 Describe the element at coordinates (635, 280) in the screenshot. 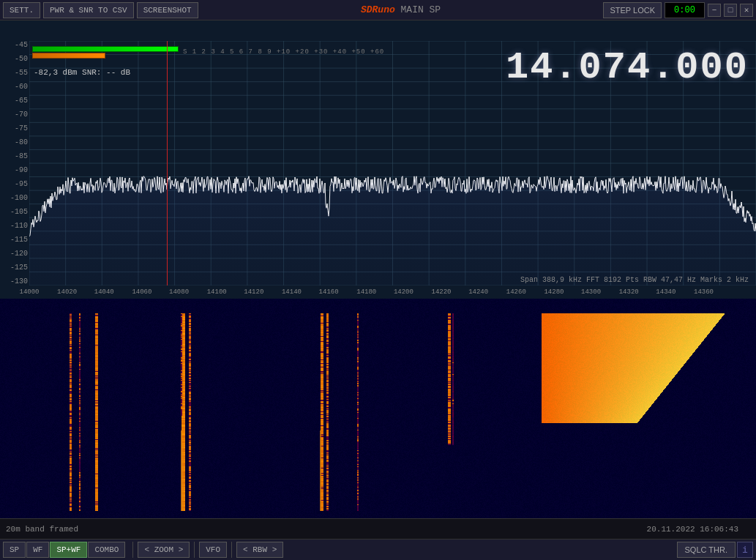

I see `span-info: Span 388,9 kHz FFT 8192 Pts RBW 47,47 Hz…` at that location.